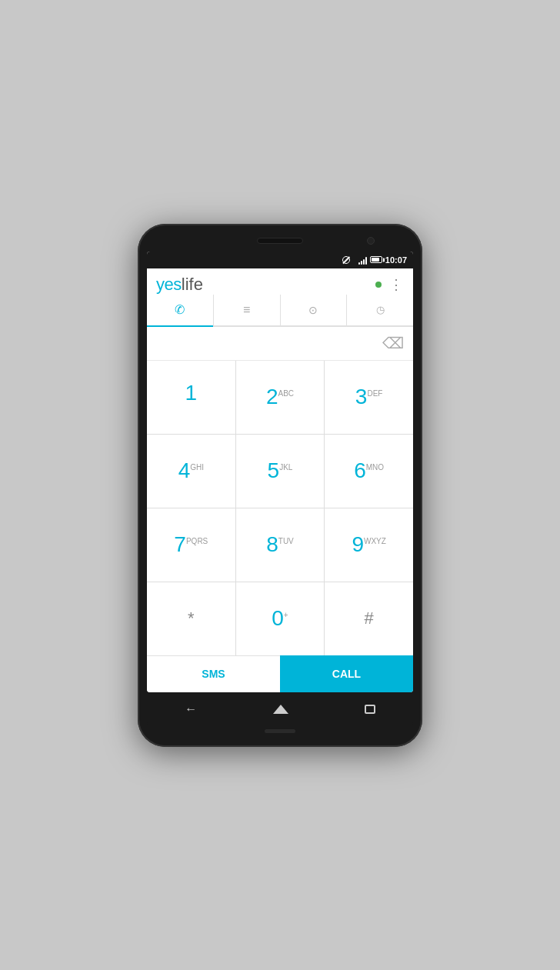  I want to click on mute-icon, so click(346, 260).